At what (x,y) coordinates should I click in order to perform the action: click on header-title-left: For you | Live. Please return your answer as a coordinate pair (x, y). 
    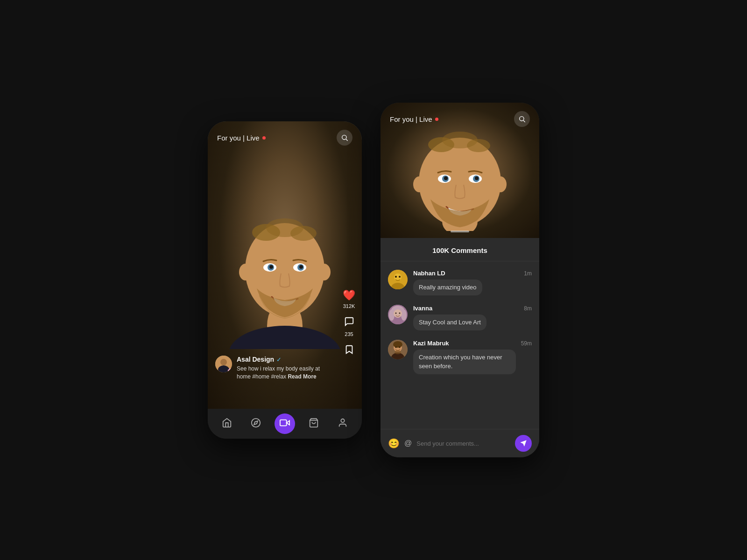
    Looking at the image, I should click on (241, 138).